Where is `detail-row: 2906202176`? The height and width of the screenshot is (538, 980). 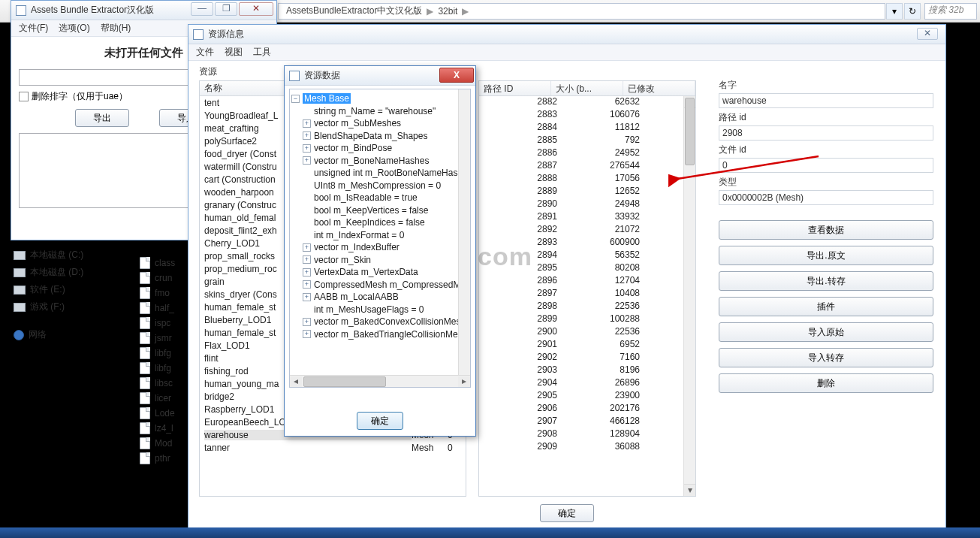
detail-row: 2906202176 is located at coordinates (587, 409).